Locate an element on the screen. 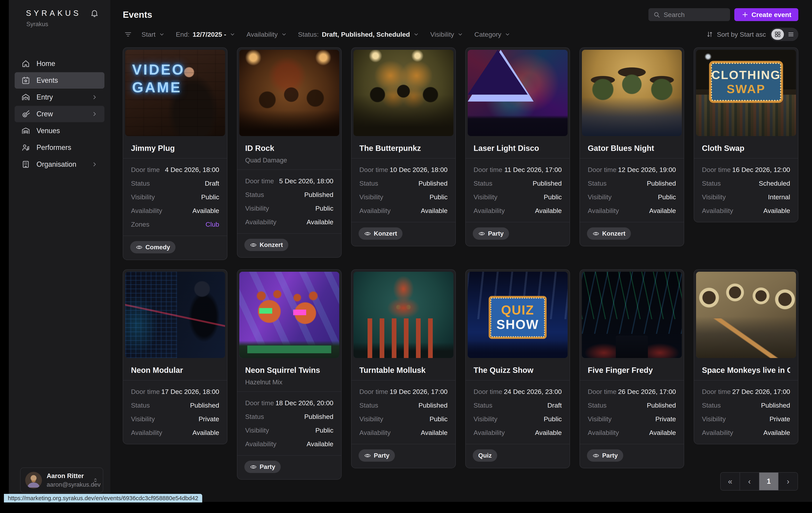 This screenshot has width=812, height=513. event-image: VIDEO GAME is located at coordinates (175, 93).